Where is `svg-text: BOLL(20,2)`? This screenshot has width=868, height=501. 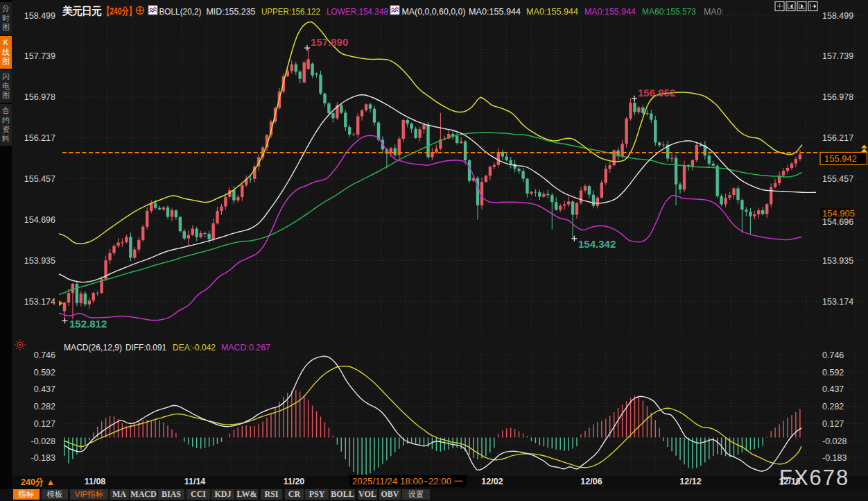 svg-text: BOLL(20,2) is located at coordinates (180, 11).